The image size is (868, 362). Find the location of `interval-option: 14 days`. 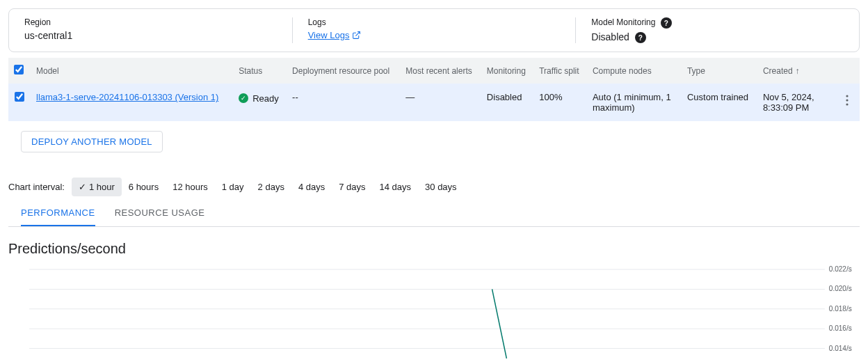

interval-option: 14 days is located at coordinates (396, 187).